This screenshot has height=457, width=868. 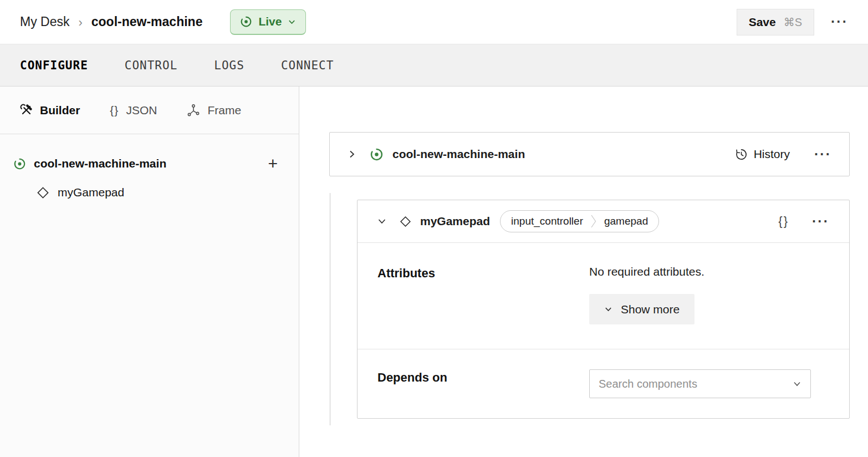 I want to click on frame-axes-icon, so click(x=193, y=110).